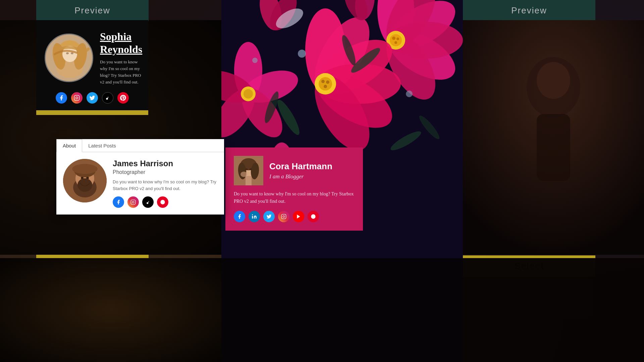 The image size is (644, 362). Describe the element at coordinates (294, 189) in the screenshot. I see `cora-card: Cora Hartmann I am a Blogger Do you want…` at that location.